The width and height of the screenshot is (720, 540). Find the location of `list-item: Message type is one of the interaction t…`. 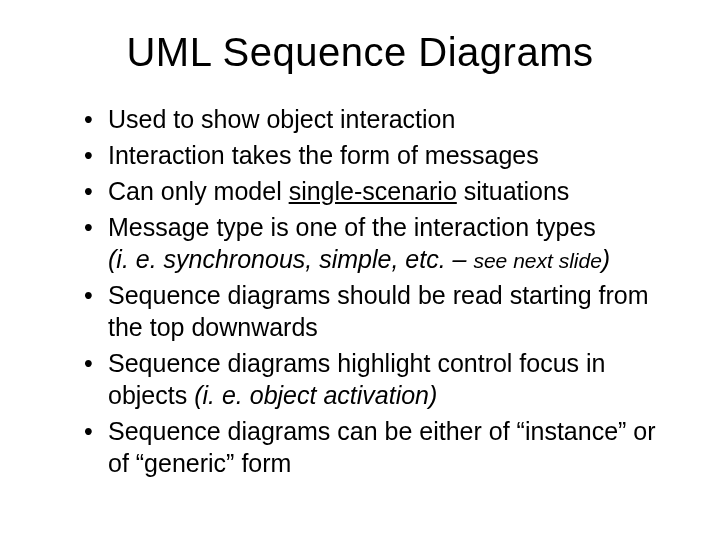

list-item: Message type is one of the interaction t… is located at coordinates (377, 243).